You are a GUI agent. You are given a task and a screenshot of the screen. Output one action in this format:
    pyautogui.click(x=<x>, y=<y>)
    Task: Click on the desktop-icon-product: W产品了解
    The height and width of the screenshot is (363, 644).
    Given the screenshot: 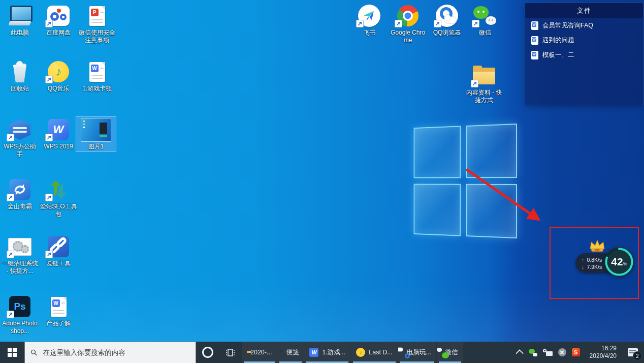 What is the action you would take?
    pyautogui.click(x=58, y=311)
    